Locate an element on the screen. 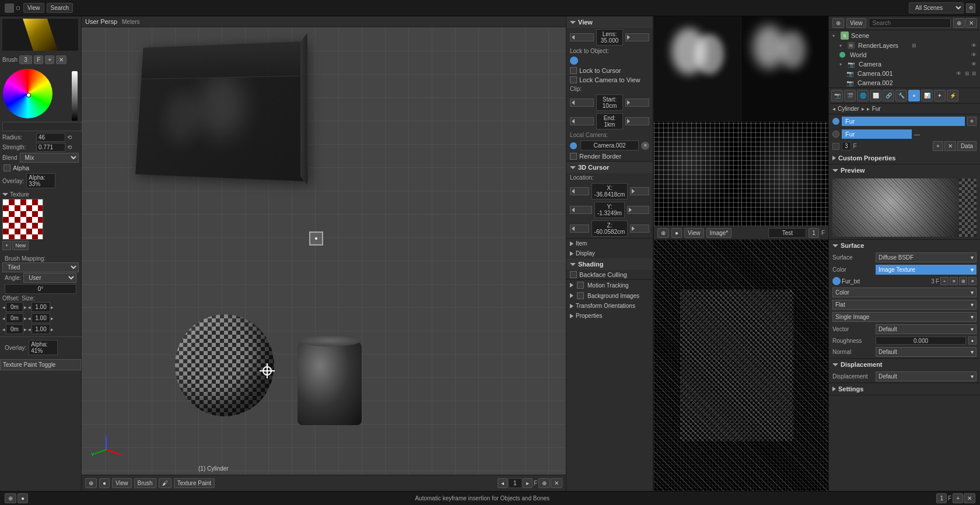 The height and width of the screenshot is (505, 980). brush-mapping-dropdown: Tiled is located at coordinates (41, 267).